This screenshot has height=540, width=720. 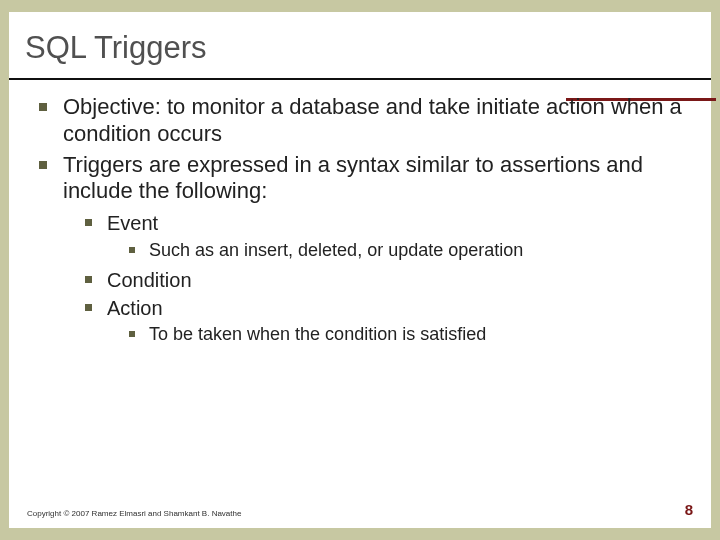 I want to click on slide-title: SQL Triggers, so click(x=360, y=45).